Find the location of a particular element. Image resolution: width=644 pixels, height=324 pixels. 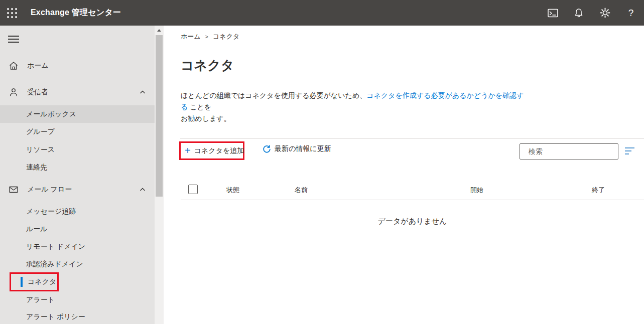

empty-state-message: データがありません is located at coordinates (413, 222).